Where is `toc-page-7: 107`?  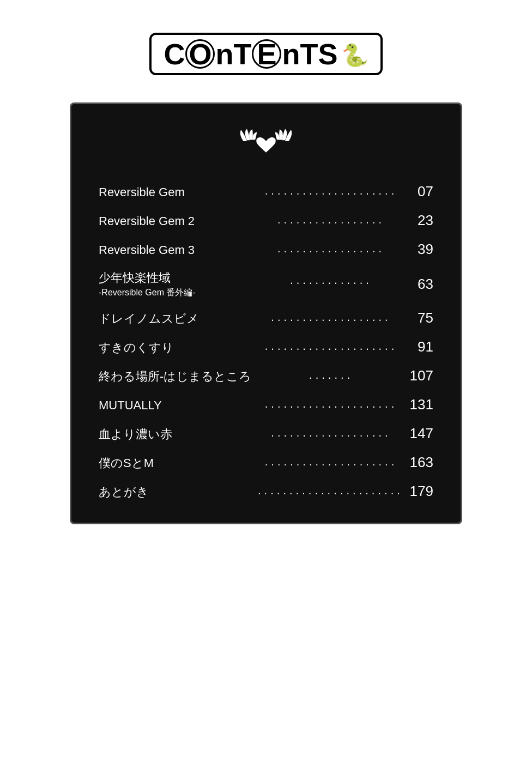 toc-page-7: 107 is located at coordinates (421, 376).